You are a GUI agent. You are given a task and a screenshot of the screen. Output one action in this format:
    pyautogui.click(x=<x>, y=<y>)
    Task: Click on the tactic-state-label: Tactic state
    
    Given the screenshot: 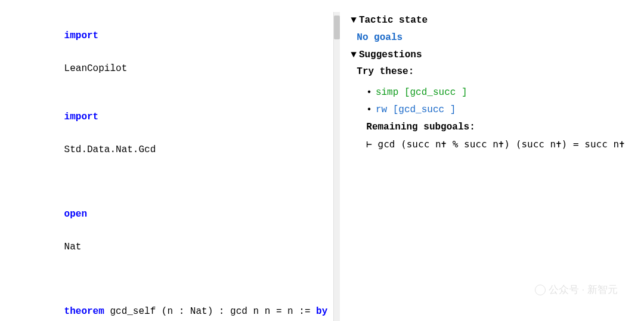 What is the action you would take?
    pyautogui.click(x=394, y=20)
    